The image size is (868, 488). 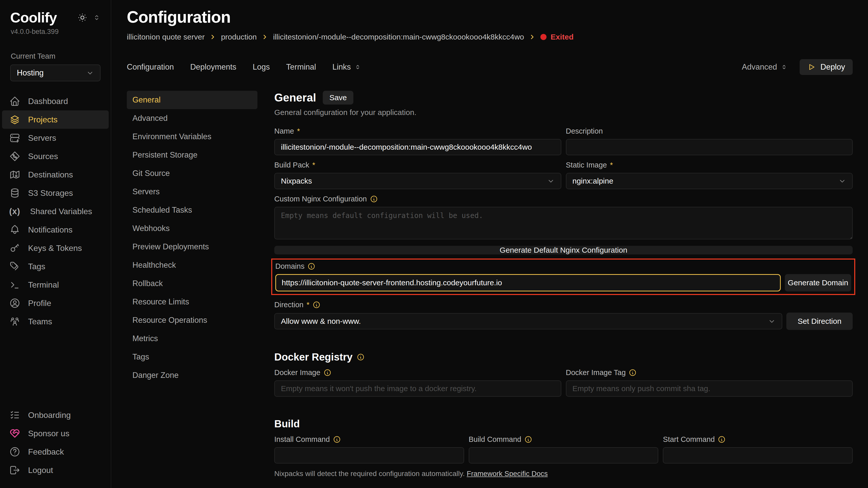 I want to click on set-direction-button: Set Direction, so click(x=819, y=321).